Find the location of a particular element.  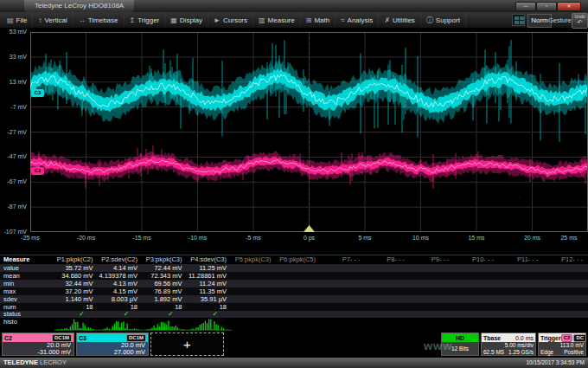

menu-item-analysis: ≈Analysis is located at coordinates (357, 20).